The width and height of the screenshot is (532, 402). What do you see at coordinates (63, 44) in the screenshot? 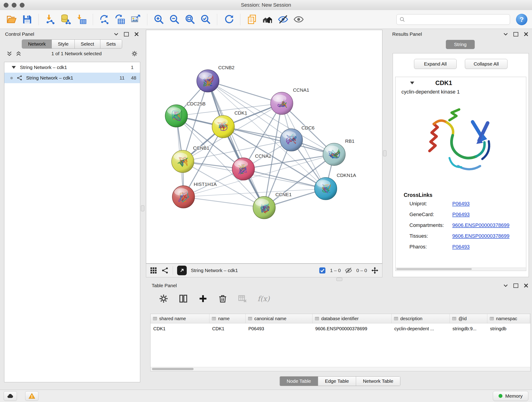
I see `tab-style: Style` at bounding box center [63, 44].